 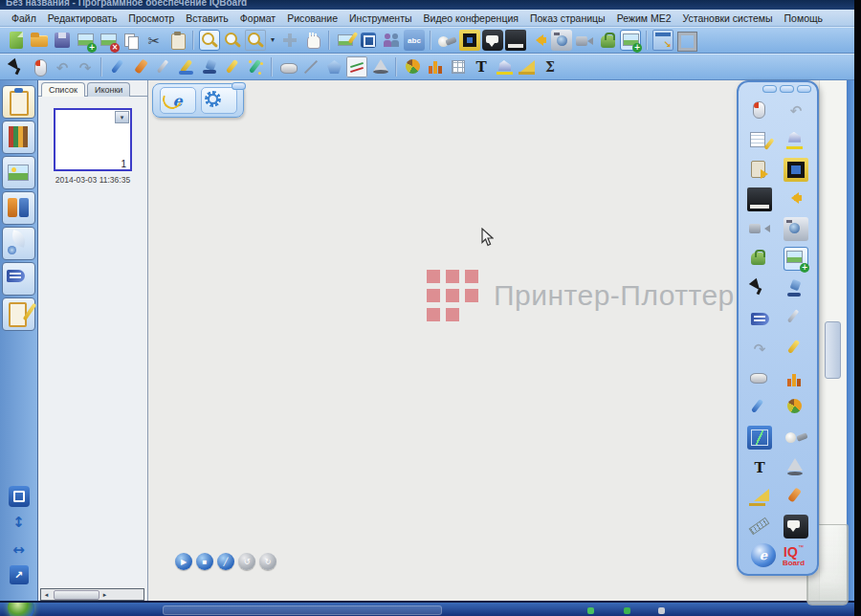 What do you see at coordinates (39, 67) in the screenshot?
I see `mouse-button` at bounding box center [39, 67].